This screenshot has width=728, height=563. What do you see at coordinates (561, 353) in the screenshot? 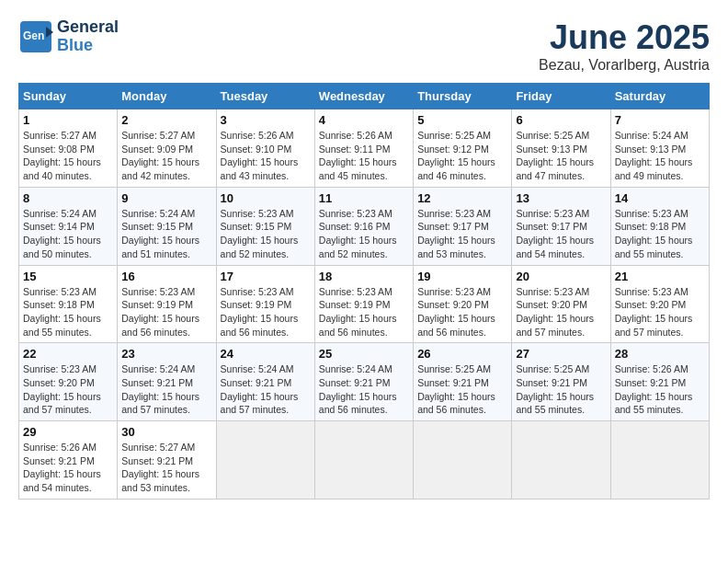
I see `day-number: 27` at bounding box center [561, 353].